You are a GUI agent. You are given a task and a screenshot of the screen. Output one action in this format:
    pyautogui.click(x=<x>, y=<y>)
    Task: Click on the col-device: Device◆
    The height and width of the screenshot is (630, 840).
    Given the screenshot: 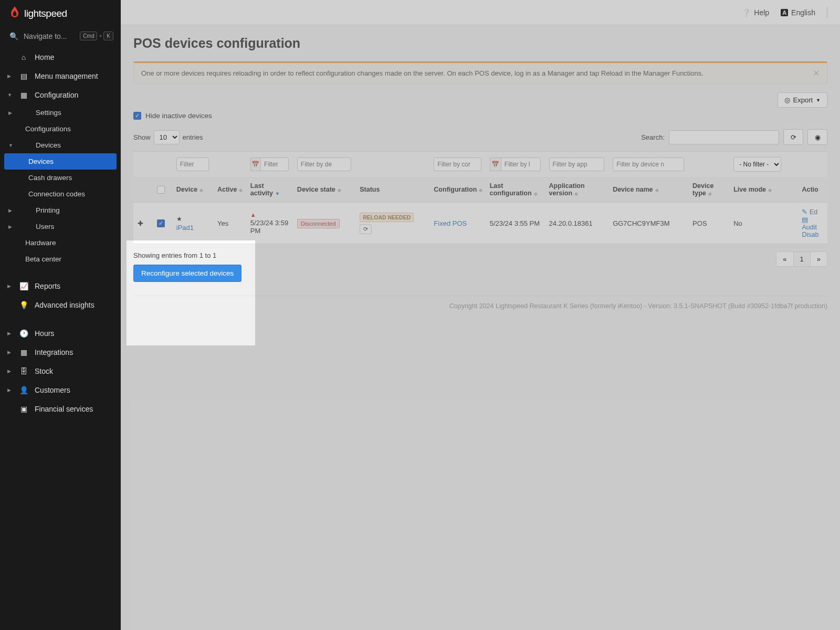 What is the action you would take?
    pyautogui.click(x=193, y=190)
    